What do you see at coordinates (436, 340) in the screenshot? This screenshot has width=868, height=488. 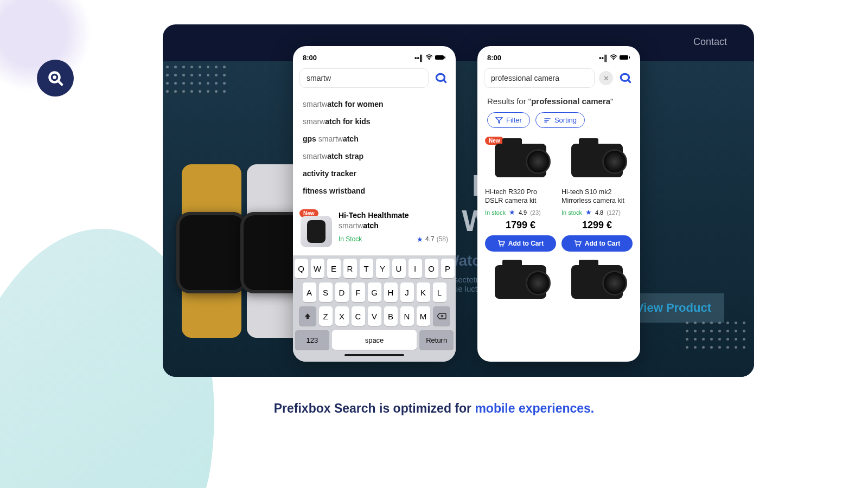 I see `return-key: Return` at bounding box center [436, 340].